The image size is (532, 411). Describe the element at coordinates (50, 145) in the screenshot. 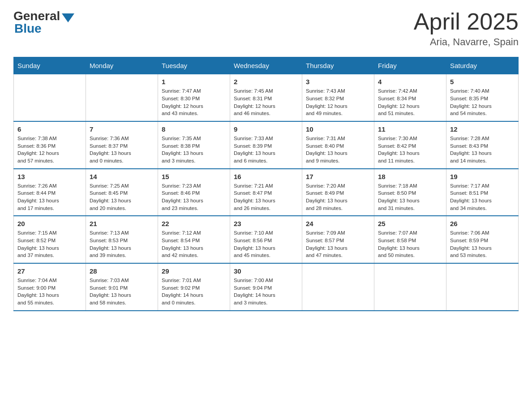

I see `calendar-cell: 6Sunrise: 7:38 AM Sunset: 8:36 PM Daylig…` at that location.